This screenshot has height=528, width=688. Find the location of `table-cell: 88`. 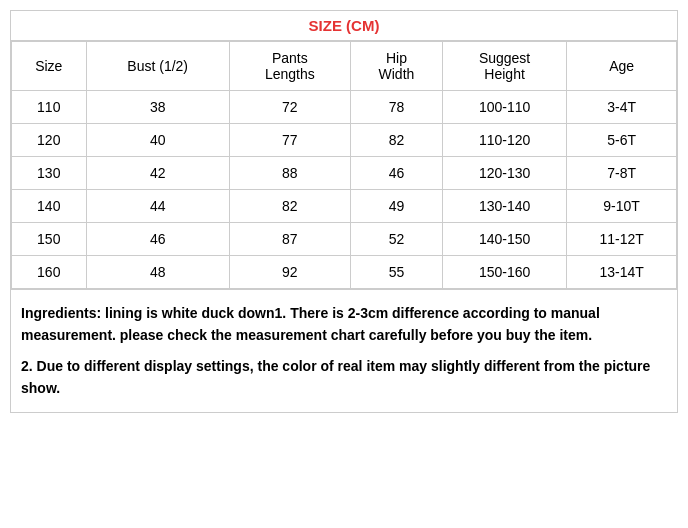

table-cell: 88 is located at coordinates (290, 174).